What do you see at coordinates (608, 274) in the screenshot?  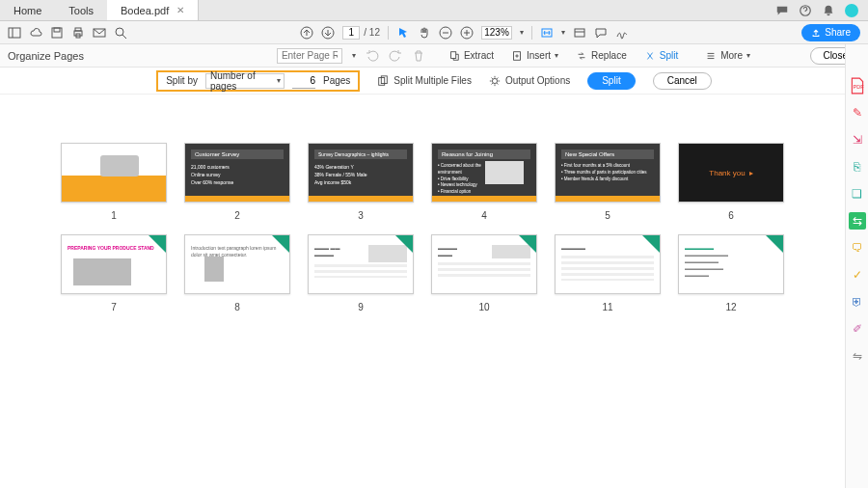 I see `page-thumb-11: ▬▬▬▬▬ 11` at bounding box center [608, 274].